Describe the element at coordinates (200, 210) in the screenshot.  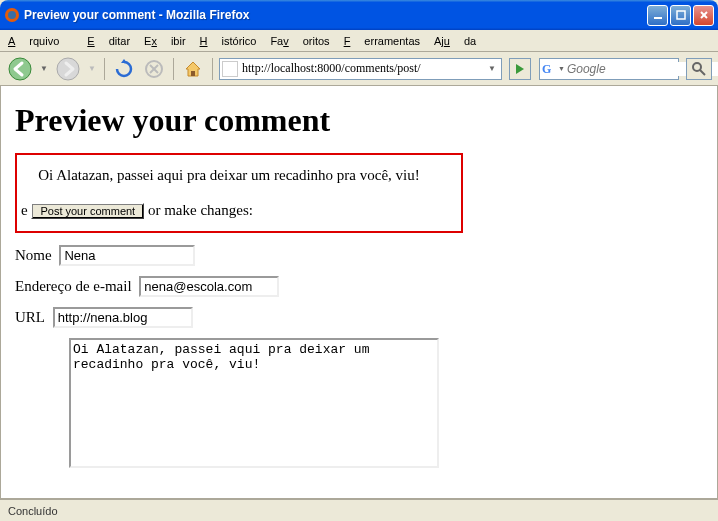
I see `action-suffix: or make changes:` at that location.